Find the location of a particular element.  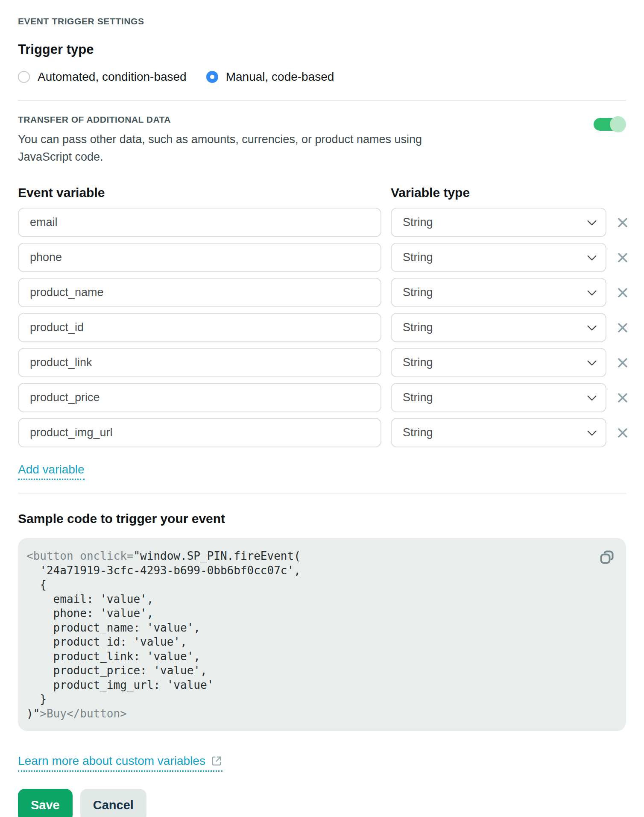

trigger-type-radio-group: Automated, condition-basedManual, code-b… is located at coordinates (322, 77).